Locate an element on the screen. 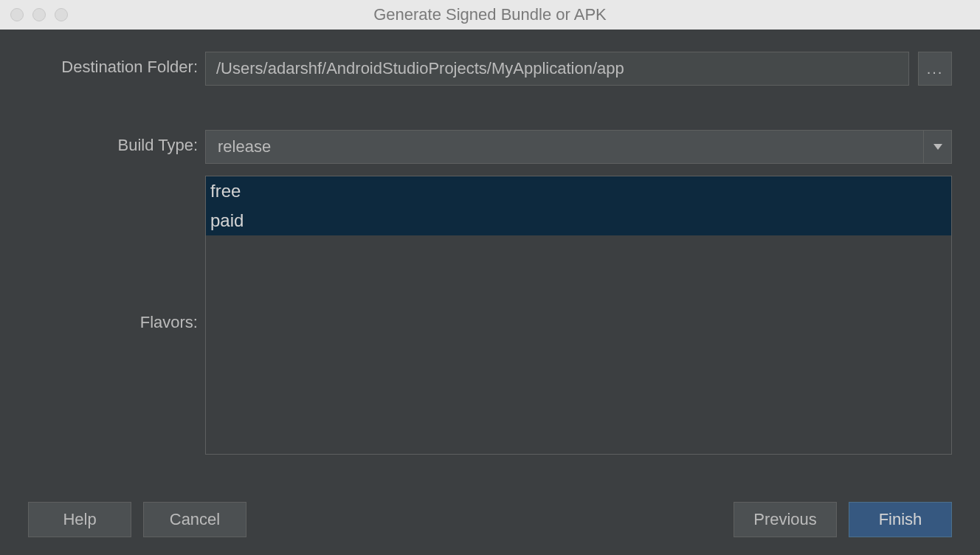  maximize-window-icon is located at coordinates (61, 15).